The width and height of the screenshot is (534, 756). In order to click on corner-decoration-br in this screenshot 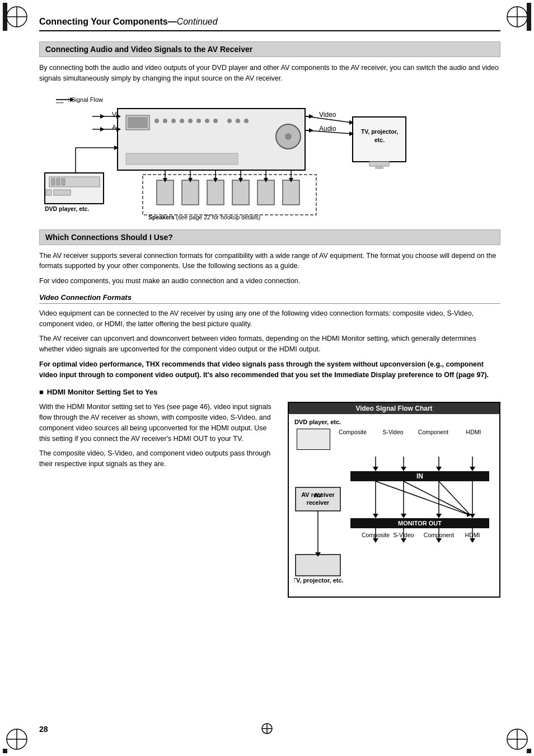, I will do `click(517, 739)`.